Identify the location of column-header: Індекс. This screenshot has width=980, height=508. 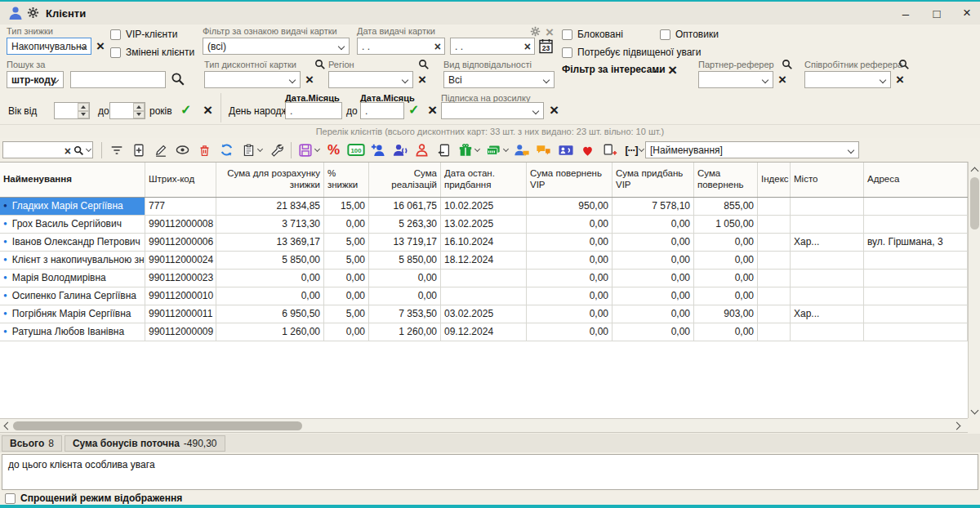
(774, 180).